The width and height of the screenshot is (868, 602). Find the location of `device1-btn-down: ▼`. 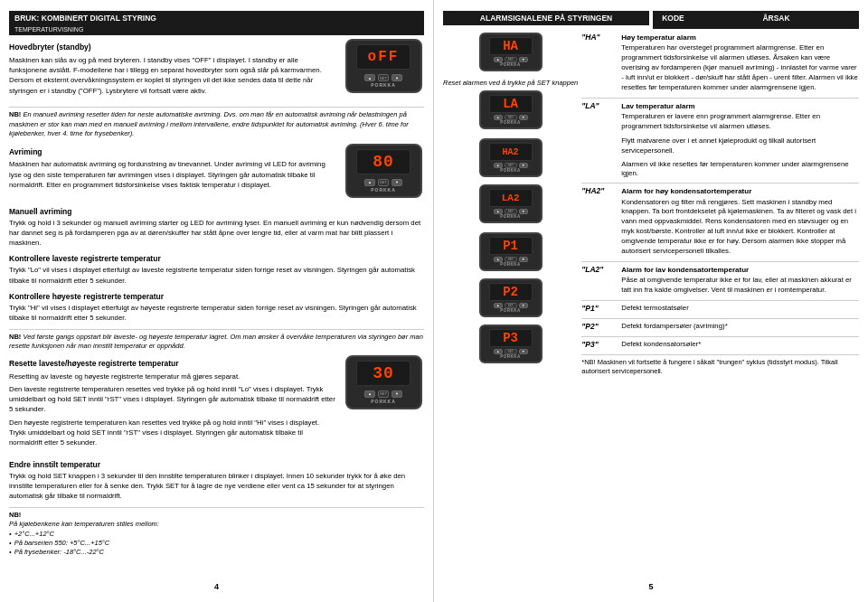

device1-btn-down: ▼ is located at coordinates (397, 78).